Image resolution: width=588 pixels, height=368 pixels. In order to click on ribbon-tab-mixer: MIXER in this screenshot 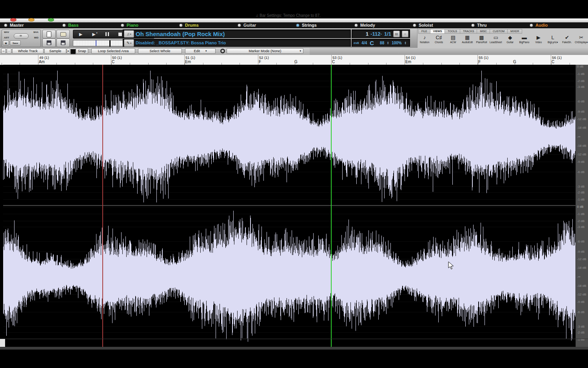, I will do `click(515, 31)`.